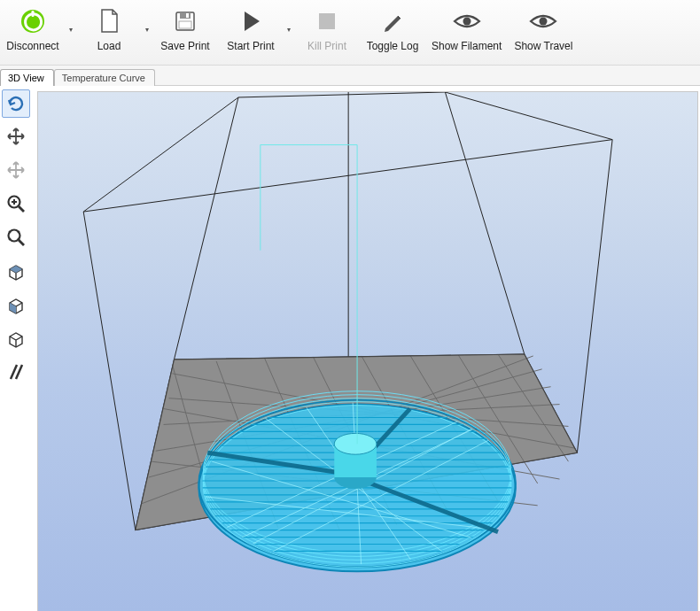 This screenshot has height=611, width=700. I want to click on rotate-view-button, so click(16, 104).